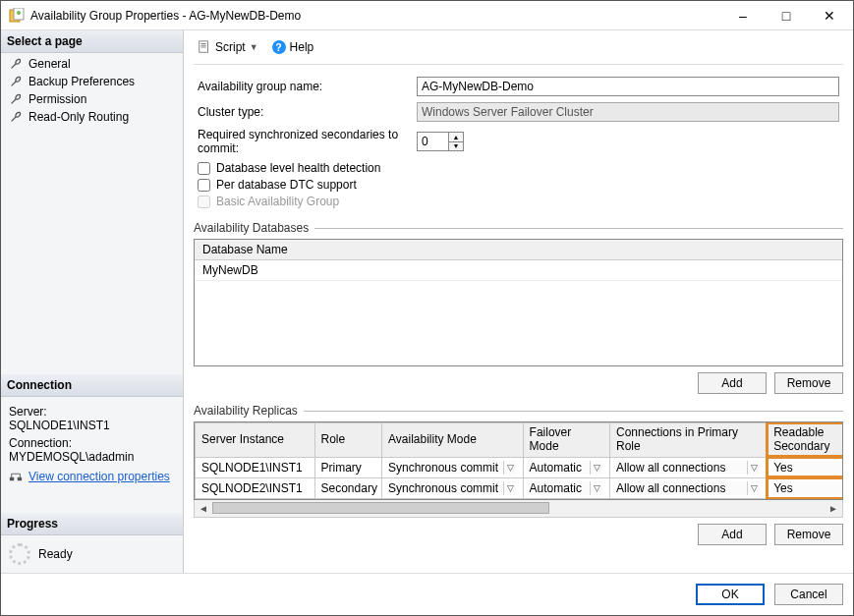  I want to click on help-icon: ?, so click(279, 47).